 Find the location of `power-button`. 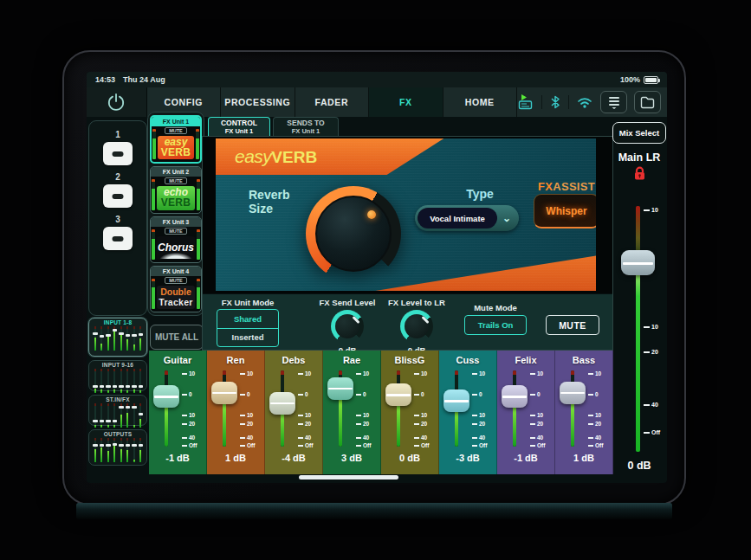

power-button is located at coordinates (117, 102).